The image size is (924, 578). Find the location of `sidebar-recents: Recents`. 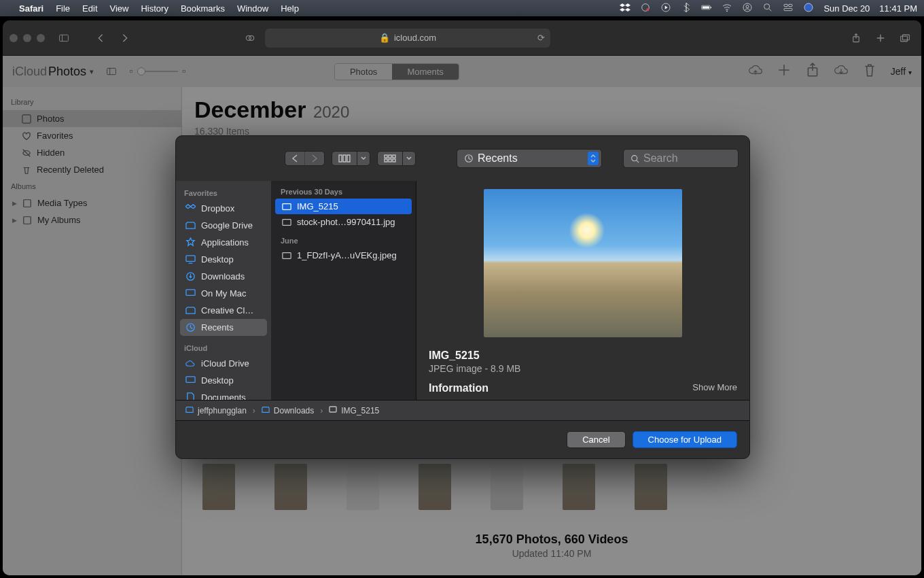

sidebar-recents: Recents is located at coordinates (224, 328).